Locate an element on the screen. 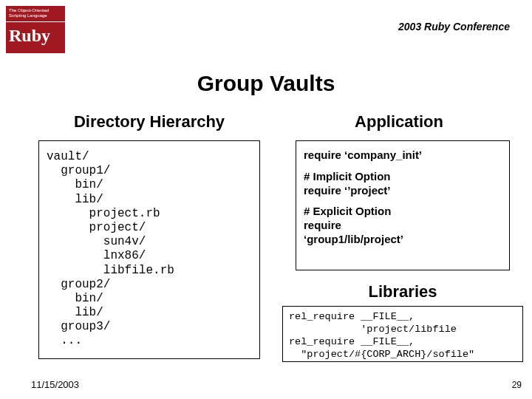  slide-title: Group Vaults is located at coordinates (266, 83).